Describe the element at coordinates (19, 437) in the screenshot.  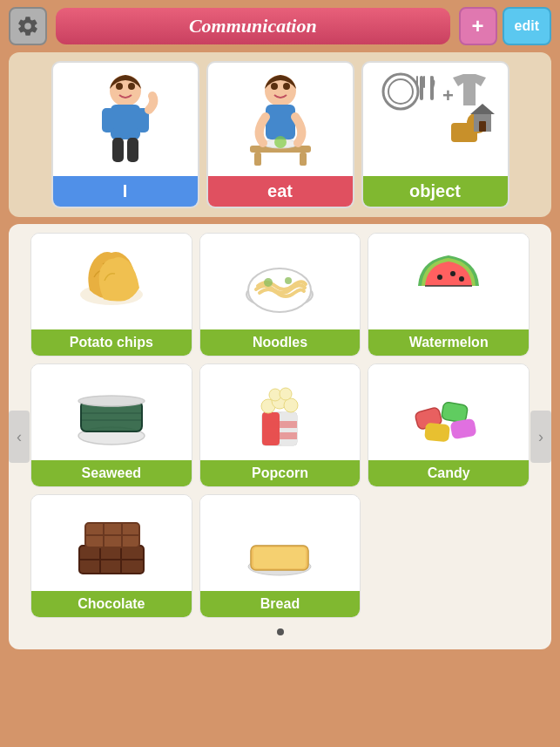
I see `nav-left-arrow: ‹` at that location.